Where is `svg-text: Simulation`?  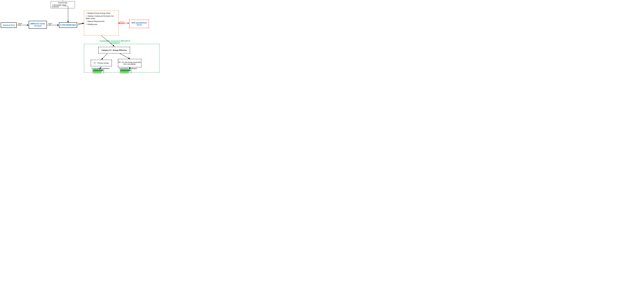
svg-text: Simulation is located at coordinates (81, 23).